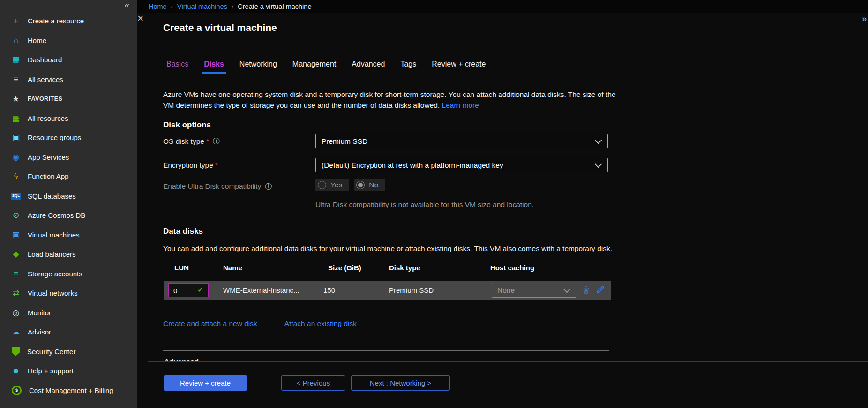  I want to click on star-icon: ★, so click(16, 99).